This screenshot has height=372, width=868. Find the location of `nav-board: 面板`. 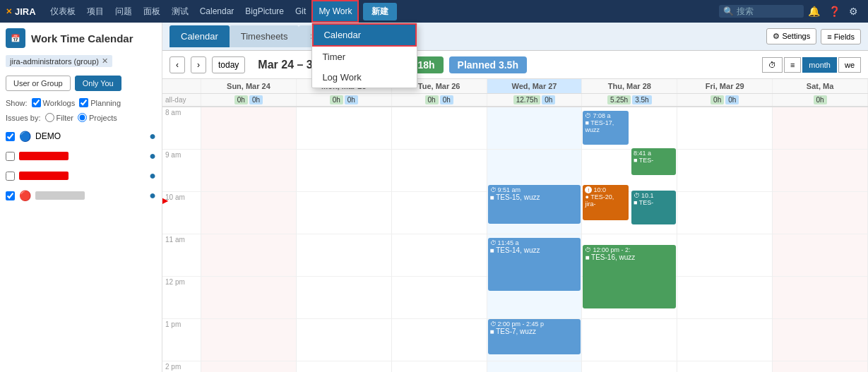

nav-board: 面板 is located at coordinates (152, 11).